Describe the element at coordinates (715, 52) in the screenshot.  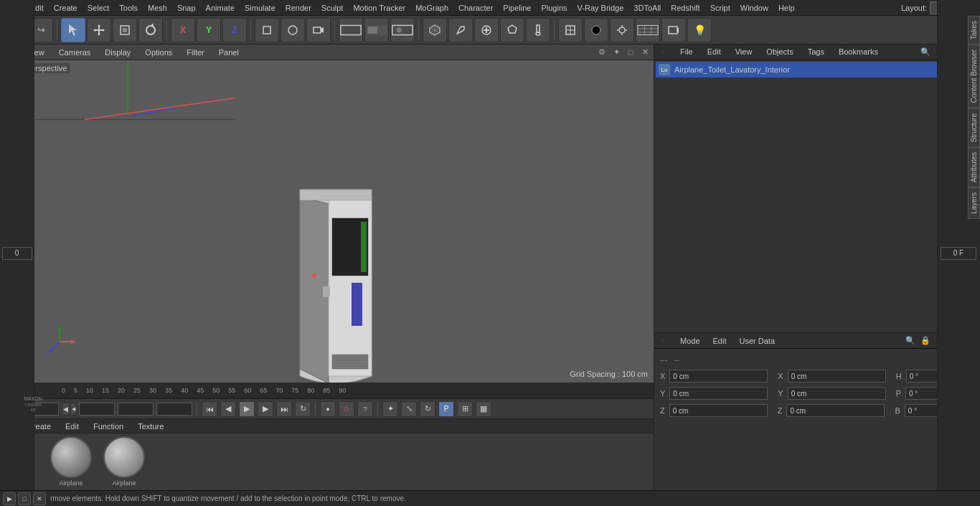
I see `rp-tab-edit: Edit` at that location.